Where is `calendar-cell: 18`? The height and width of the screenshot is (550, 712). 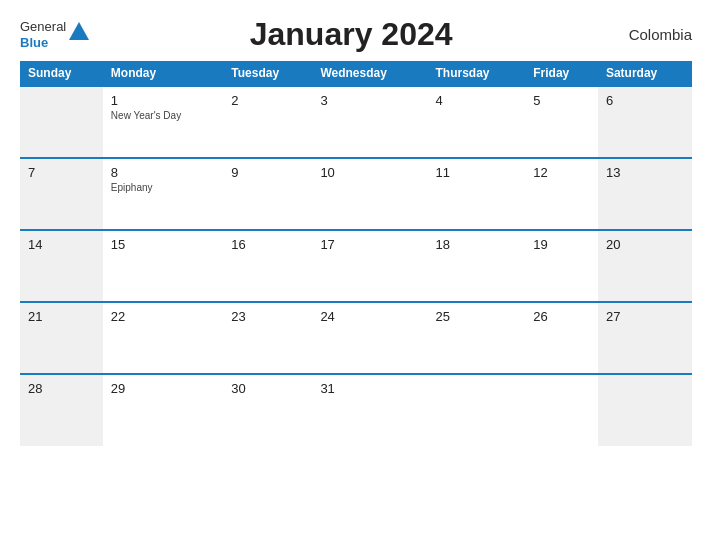 calendar-cell: 18 is located at coordinates (477, 266).